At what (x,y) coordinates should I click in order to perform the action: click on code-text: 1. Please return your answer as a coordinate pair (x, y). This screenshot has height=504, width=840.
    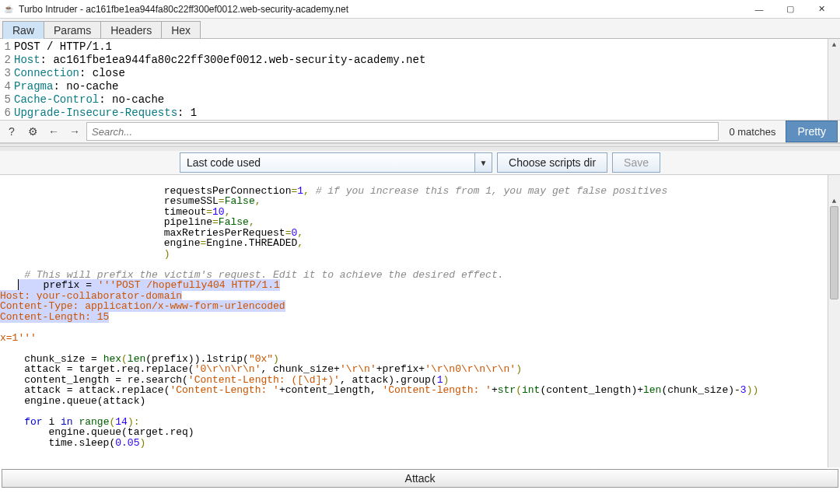
    Looking at the image, I should click on (300, 191).